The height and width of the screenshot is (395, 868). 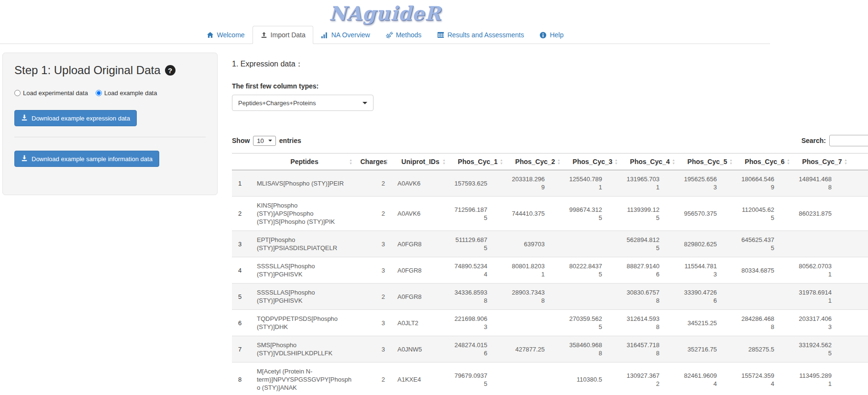 I want to click on column-header-phos-cyc-3: Phos_Cyc_3▲▼, so click(x=593, y=162).